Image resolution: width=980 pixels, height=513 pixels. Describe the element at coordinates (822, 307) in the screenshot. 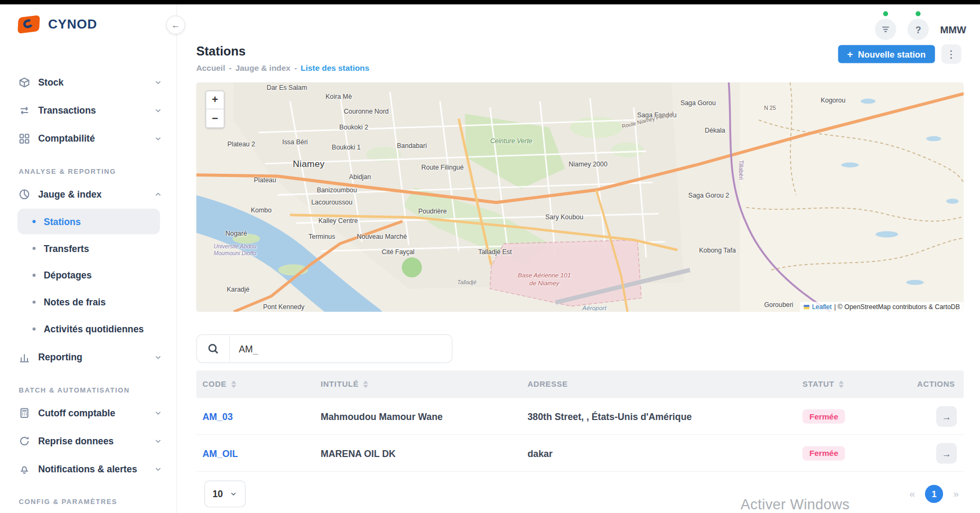

I see `leaflet-link: Leaflet` at that location.